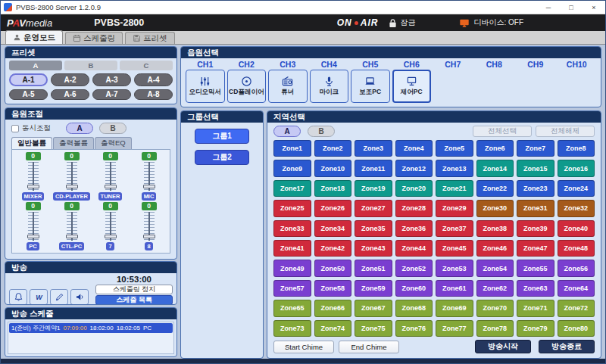 Image resolution: width=606 pixels, height=364 pixels. I want to click on zone-button: Zone41, so click(292, 248).